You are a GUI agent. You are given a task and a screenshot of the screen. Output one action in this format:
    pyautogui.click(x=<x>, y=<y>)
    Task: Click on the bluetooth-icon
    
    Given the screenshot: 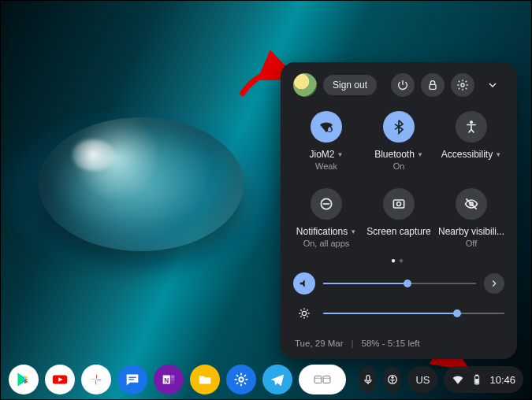 What is the action you would take?
    pyautogui.click(x=399, y=127)
    